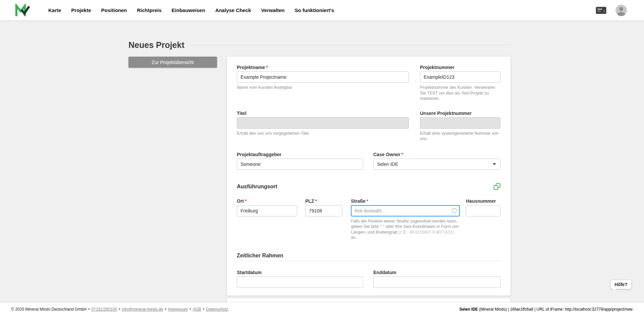  What do you see at coordinates (300, 164) in the screenshot?
I see `projektauftraggeber-input` at bounding box center [300, 164].